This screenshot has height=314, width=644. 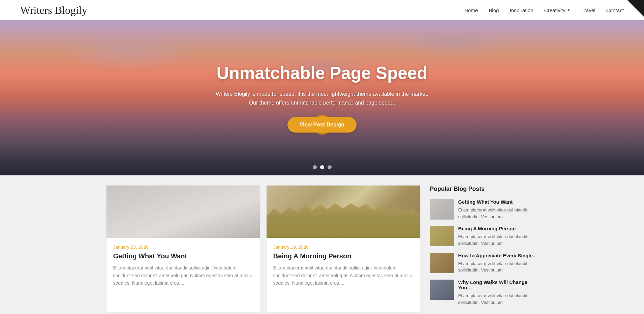 I want to click on post-body-2: January 18, 2020 Being A Morning Person …, so click(x=343, y=266).